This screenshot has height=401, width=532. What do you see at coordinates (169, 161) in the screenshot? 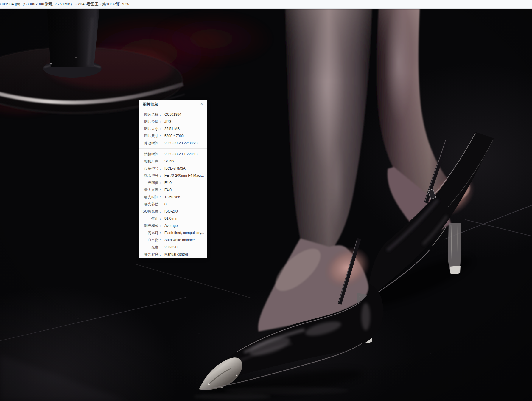
I see `info-value: SONY` at bounding box center [169, 161].